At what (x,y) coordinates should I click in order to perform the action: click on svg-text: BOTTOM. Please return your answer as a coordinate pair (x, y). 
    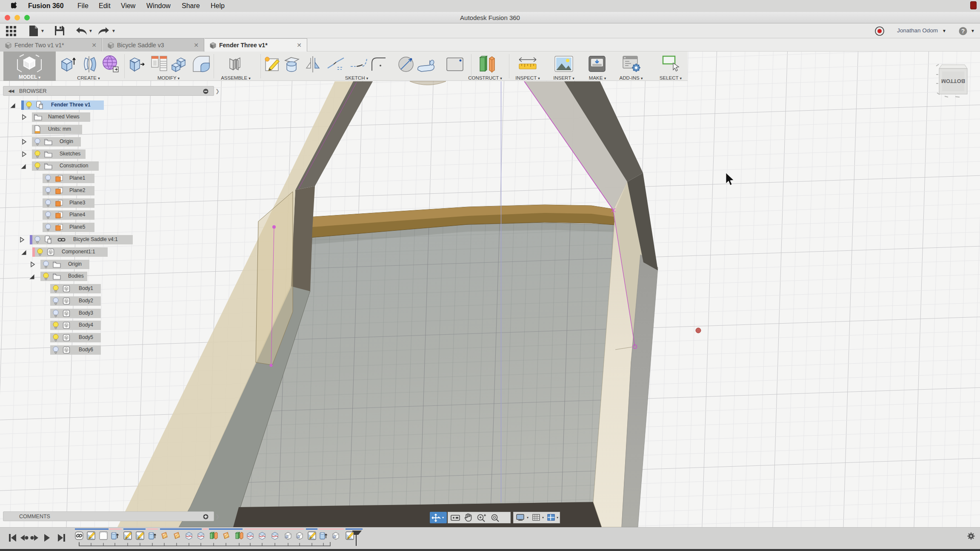
    Looking at the image, I should click on (953, 81).